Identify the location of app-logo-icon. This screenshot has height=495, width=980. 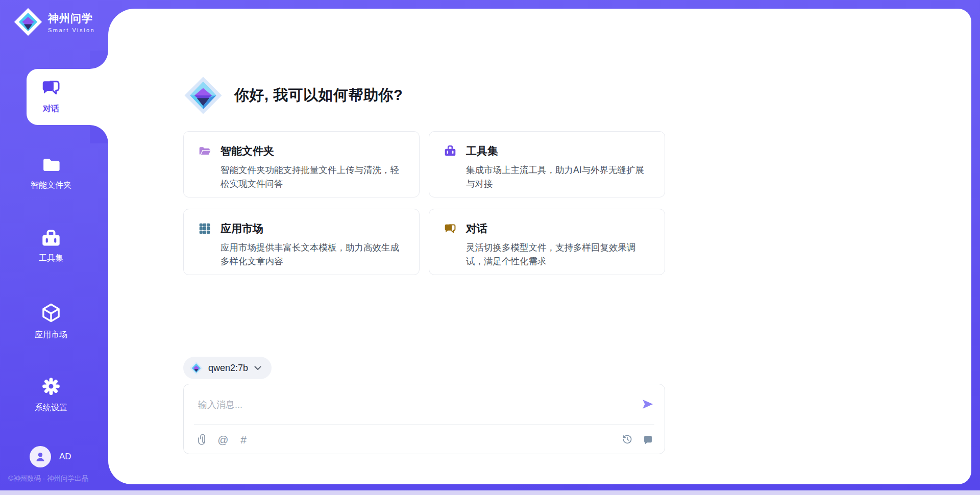
(203, 95).